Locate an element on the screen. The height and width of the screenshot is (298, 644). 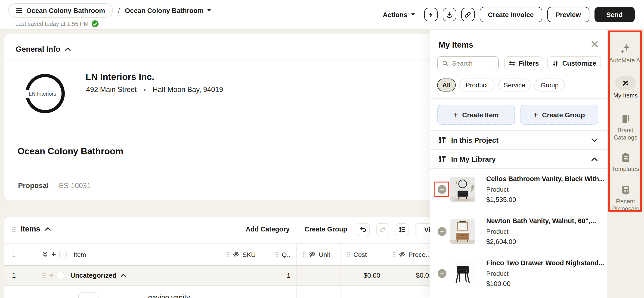
column-item: + Item is located at coordinates (128, 255).